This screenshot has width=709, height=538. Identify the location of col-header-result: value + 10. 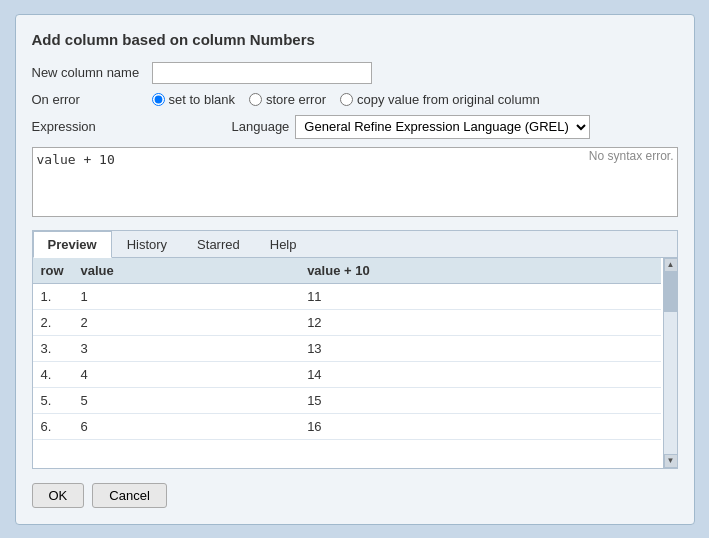
(480, 271).